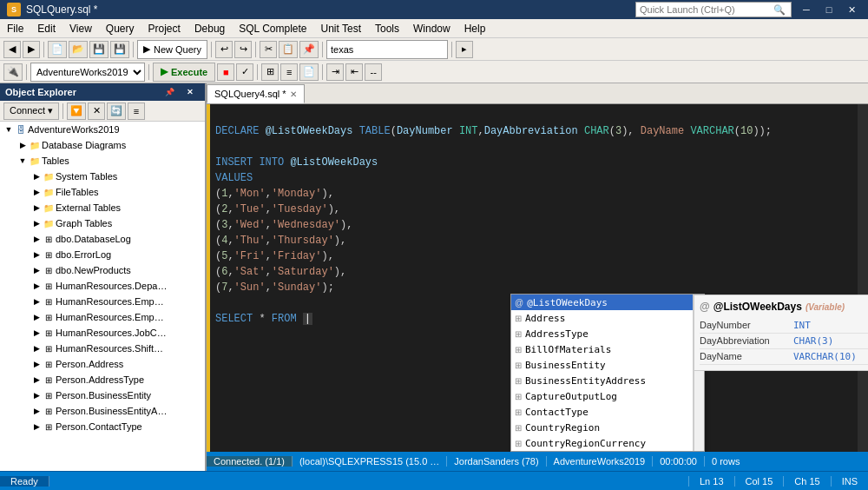  What do you see at coordinates (102, 317) in the screenshot?
I see `tree-item-hr-emp2: ▶ ⊞ HumanResources.Emp…` at bounding box center [102, 317].